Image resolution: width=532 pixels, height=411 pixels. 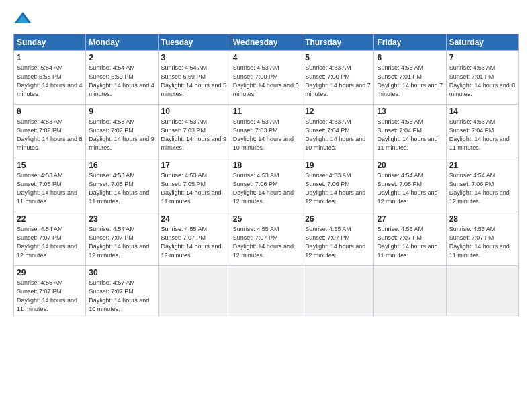 I want to click on day-number: 12, so click(x=338, y=111).